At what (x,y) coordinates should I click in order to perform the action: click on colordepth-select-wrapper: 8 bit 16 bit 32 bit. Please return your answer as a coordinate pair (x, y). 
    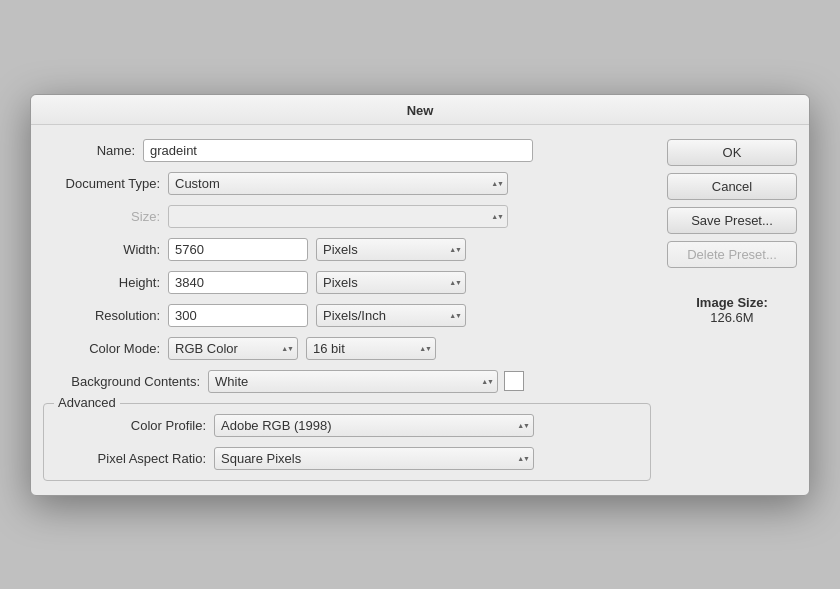
    Looking at the image, I should click on (371, 348).